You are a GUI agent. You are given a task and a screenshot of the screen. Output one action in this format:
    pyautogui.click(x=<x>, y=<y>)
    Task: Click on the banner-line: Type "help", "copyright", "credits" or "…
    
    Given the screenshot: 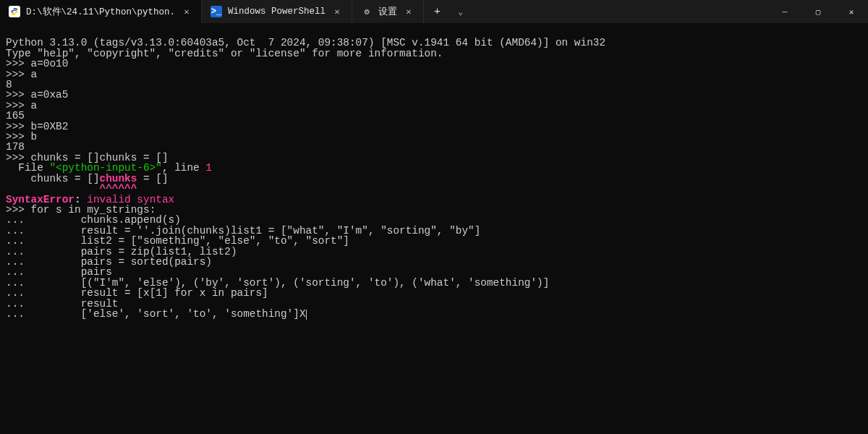 What is the action you would take?
    pyautogui.click(x=224, y=54)
    